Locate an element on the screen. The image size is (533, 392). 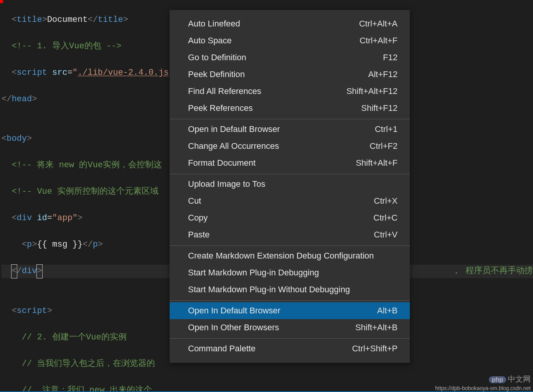
menu-item-label: Peek Definition is located at coordinates (216, 74).